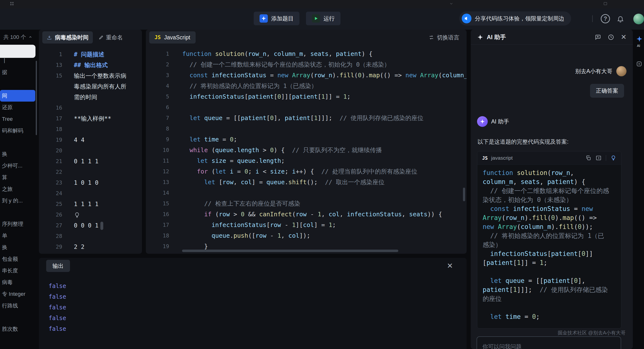 The height and width of the screenshot is (349, 644). Describe the element at coordinates (451, 4) in the screenshot. I see `chevron-down-icon` at that location.